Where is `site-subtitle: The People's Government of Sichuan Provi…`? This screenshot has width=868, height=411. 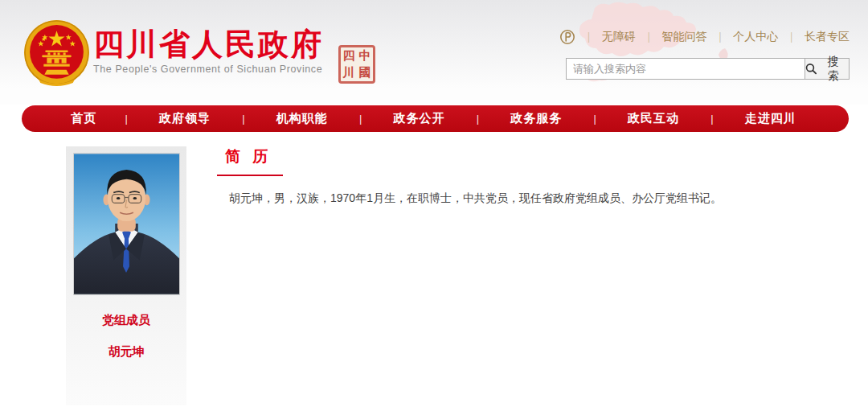
site-subtitle: The People's Government of Sichuan Provi… is located at coordinates (209, 69).